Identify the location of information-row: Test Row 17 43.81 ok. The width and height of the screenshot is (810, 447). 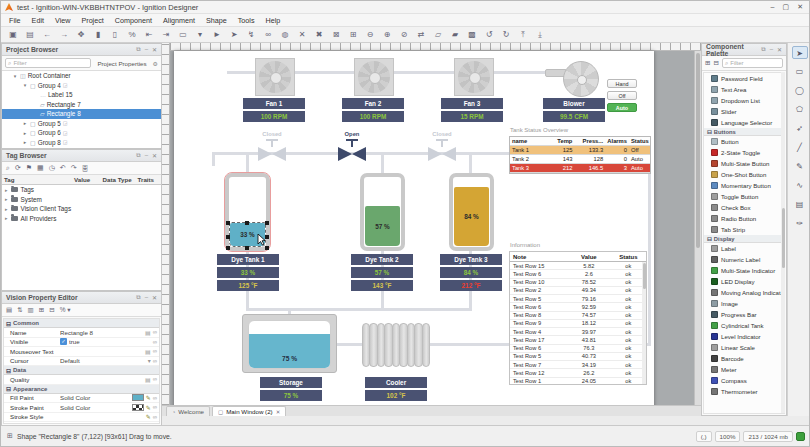
(578, 340).